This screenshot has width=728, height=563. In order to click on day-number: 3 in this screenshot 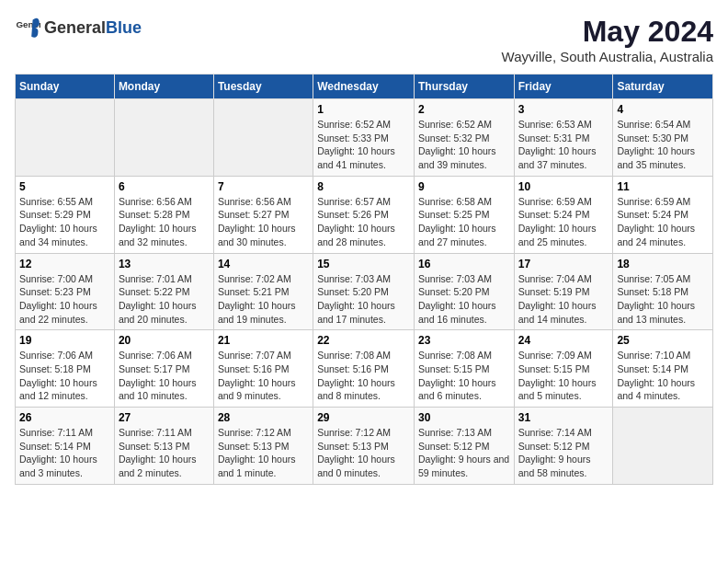, I will do `click(564, 109)`.